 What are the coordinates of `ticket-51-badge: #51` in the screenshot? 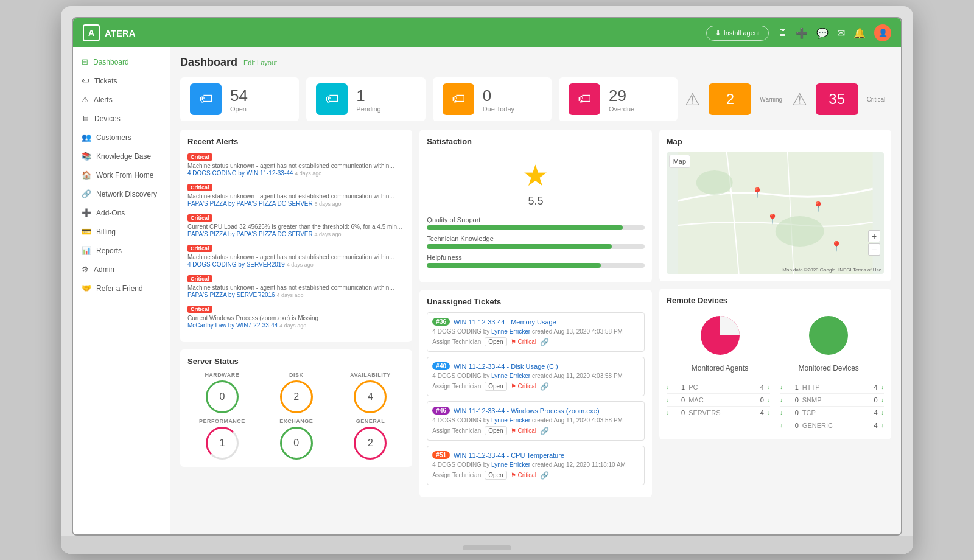 It's located at (441, 455).